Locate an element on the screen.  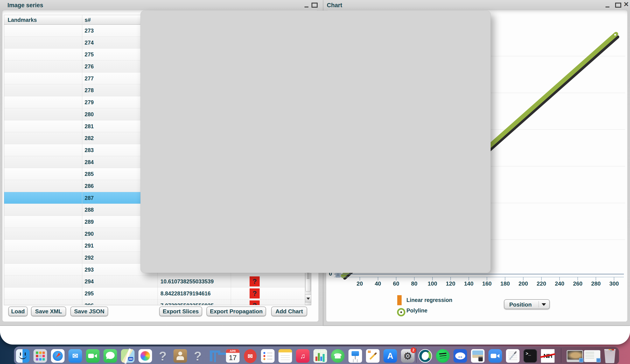
app-store-icon: A is located at coordinates (390, 356).